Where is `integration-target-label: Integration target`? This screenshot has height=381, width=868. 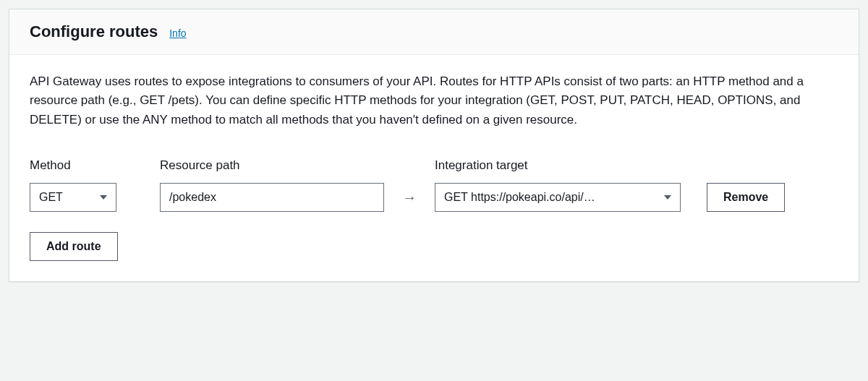 integration-target-label: Integration target is located at coordinates (558, 166).